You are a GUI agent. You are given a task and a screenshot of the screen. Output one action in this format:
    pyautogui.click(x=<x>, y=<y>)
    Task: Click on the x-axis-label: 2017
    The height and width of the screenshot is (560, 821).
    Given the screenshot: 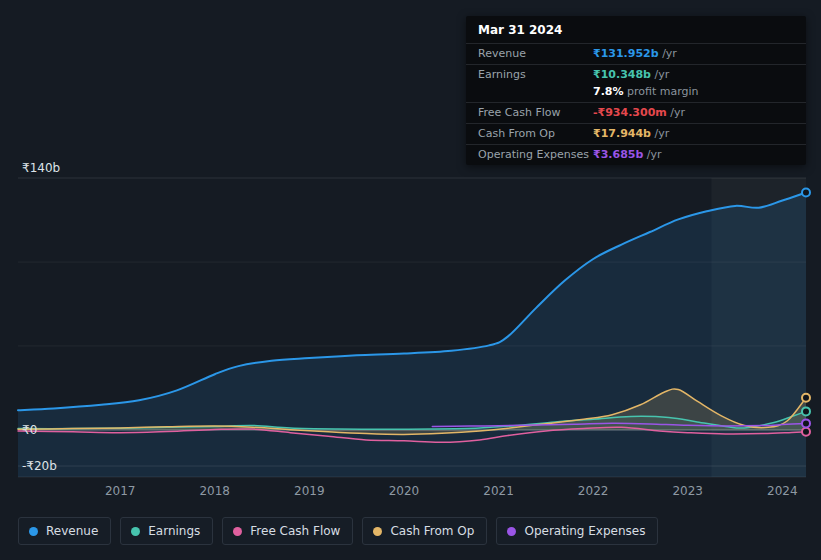 What is the action you would take?
    pyautogui.click(x=120, y=491)
    